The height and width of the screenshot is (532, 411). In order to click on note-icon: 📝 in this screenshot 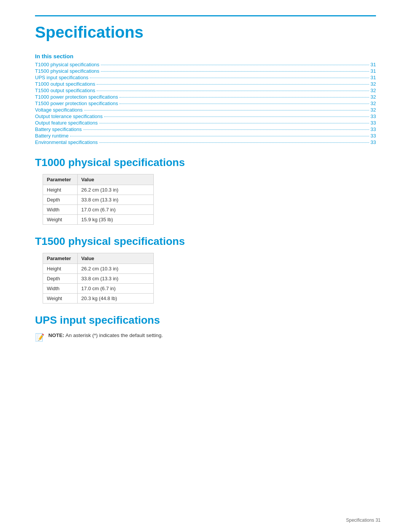, I will do `click(40, 337)`.